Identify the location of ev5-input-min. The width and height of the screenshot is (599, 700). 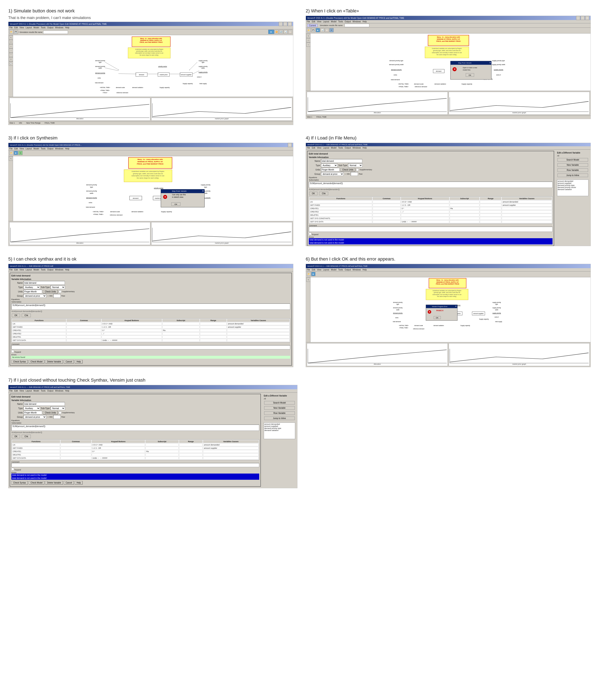
(57, 296).